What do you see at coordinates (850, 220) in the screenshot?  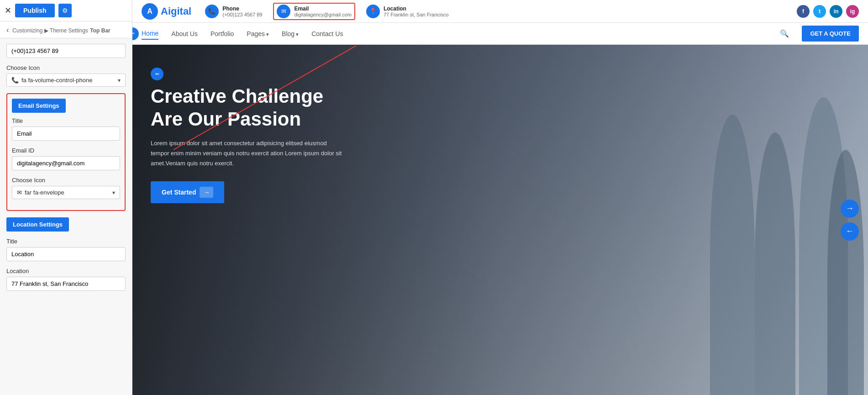 I see `hero-nav-arrows: → ←` at bounding box center [850, 220].